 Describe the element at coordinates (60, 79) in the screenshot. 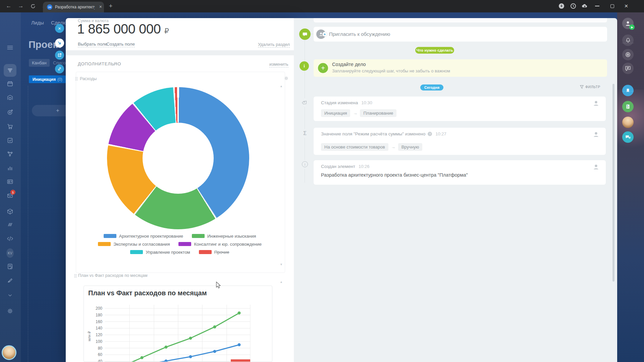

I see `stage-count: (0)` at that location.